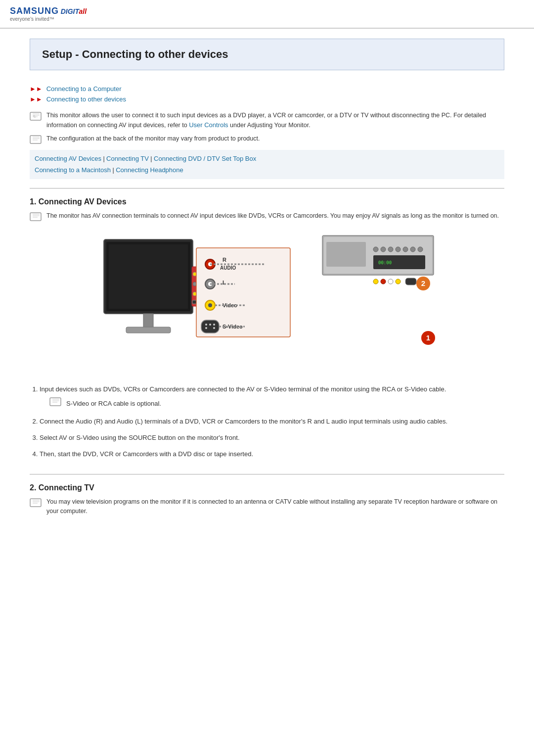  Describe the element at coordinates (378, 267) in the screenshot. I see `vcr-device: 00:00` at that location.